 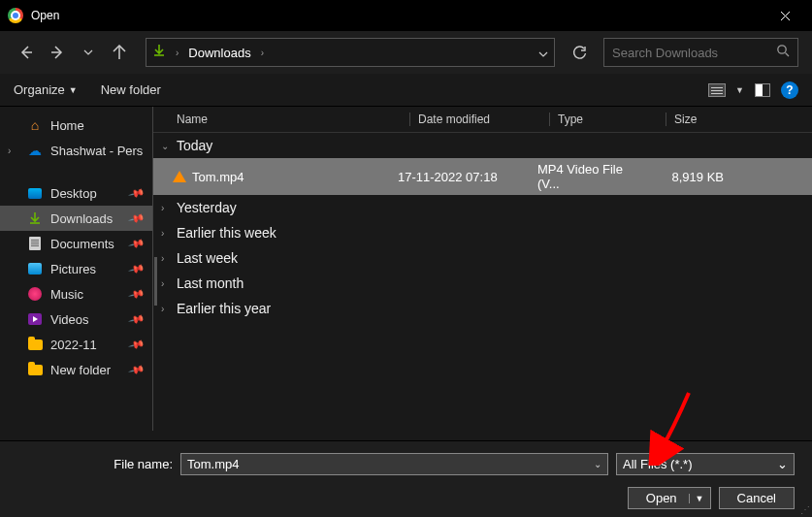 I want to click on videos-icon, so click(x=35, y=319).